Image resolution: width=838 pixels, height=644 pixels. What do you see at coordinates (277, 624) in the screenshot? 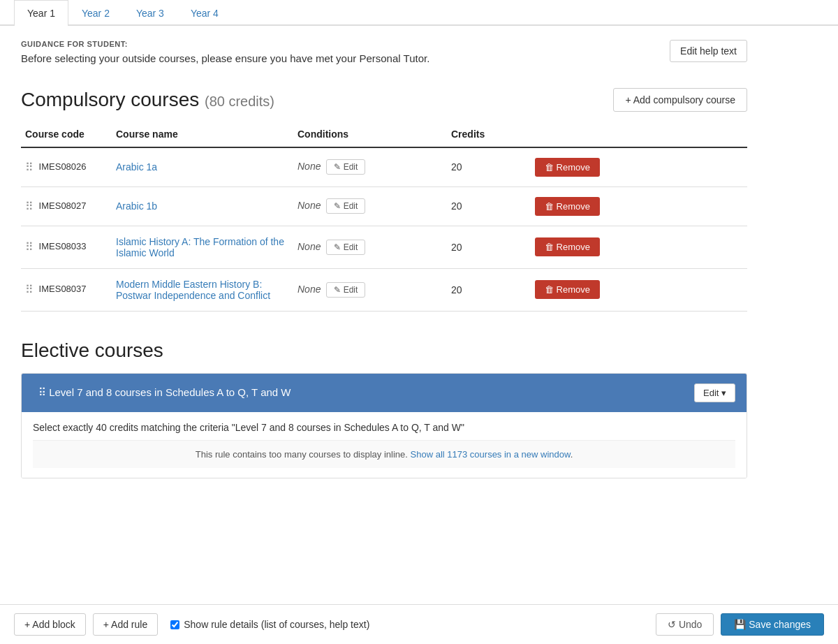
I see `show-rule-text: Show rule details (list of courses, help…` at bounding box center [277, 624].